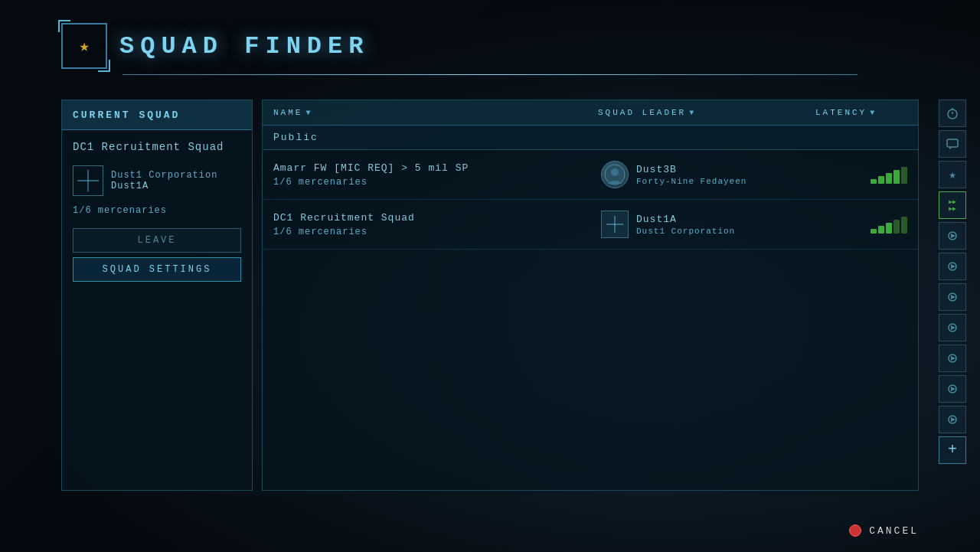  Describe the element at coordinates (861, 113) in the screenshot. I see `col-latency-header: LATENCY ▼` at that location.